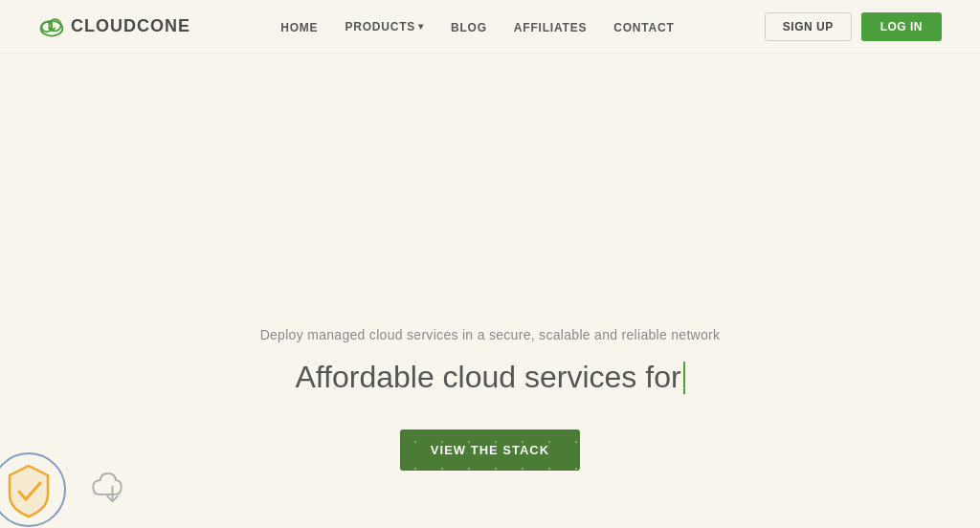 The width and height of the screenshot is (980, 528). What do you see at coordinates (488, 377) in the screenshot?
I see `hero-title-text: Affordable cloud services for` at bounding box center [488, 377].